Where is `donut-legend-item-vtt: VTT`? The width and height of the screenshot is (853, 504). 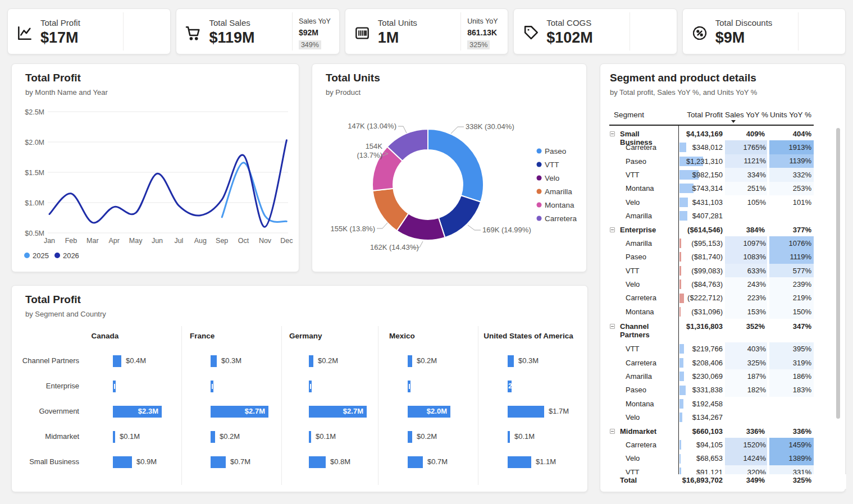
donut-legend-item-vtt: VTT is located at coordinates (548, 165).